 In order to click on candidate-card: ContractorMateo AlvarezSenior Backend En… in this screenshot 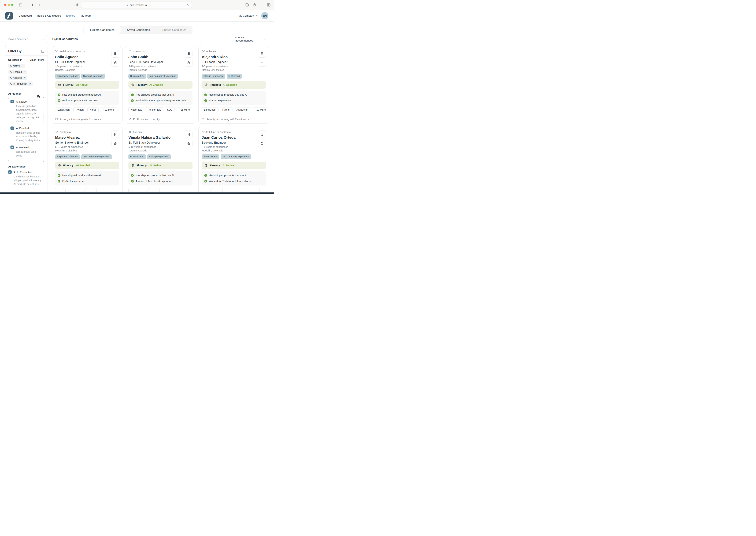, I will do `click(87, 160)`.